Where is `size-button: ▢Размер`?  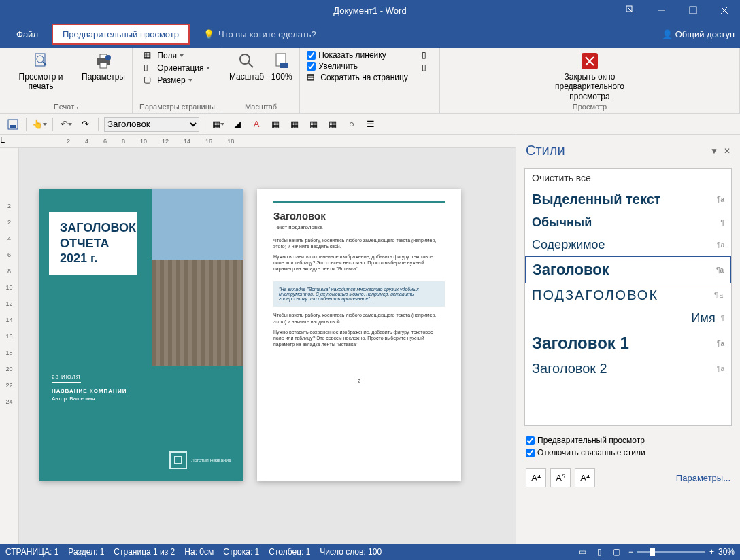 size-button: ▢Размер is located at coordinates (177, 80).